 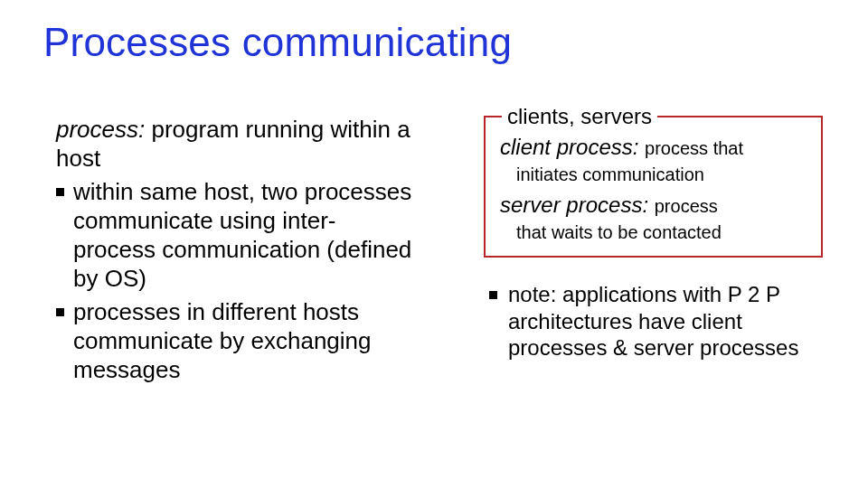 What do you see at coordinates (686, 206) in the screenshot?
I see `server-desc-inline: process` at bounding box center [686, 206].